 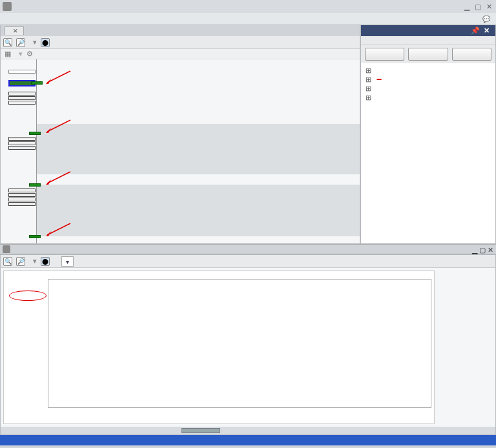 What do you see at coordinates (22, 151) in the screenshot?
I see `lane-column` at bounding box center [22, 151].